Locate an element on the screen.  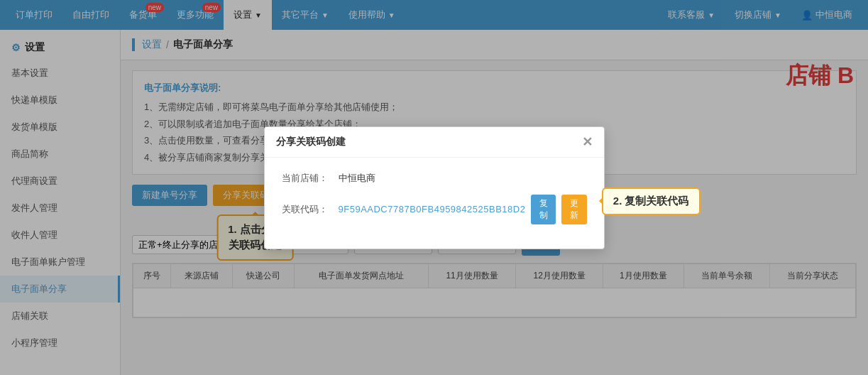
modal-header: 分享关联码创建 ✕ is located at coordinates (434, 142).